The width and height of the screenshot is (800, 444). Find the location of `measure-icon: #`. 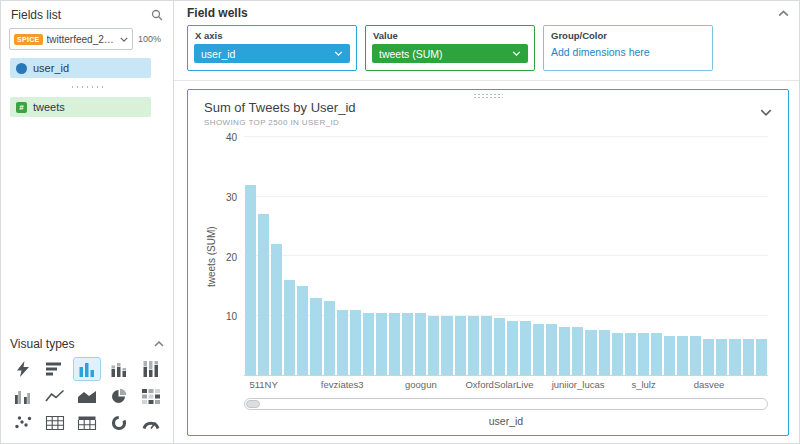

measure-icon: # is located at coordinates (22, 108).